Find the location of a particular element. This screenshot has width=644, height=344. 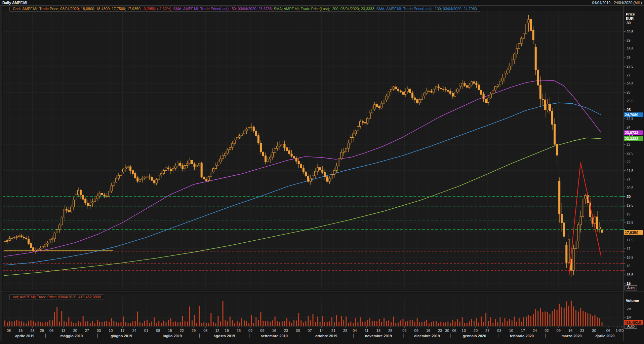

svg-text: 28 is located at coordinates (345, 331).